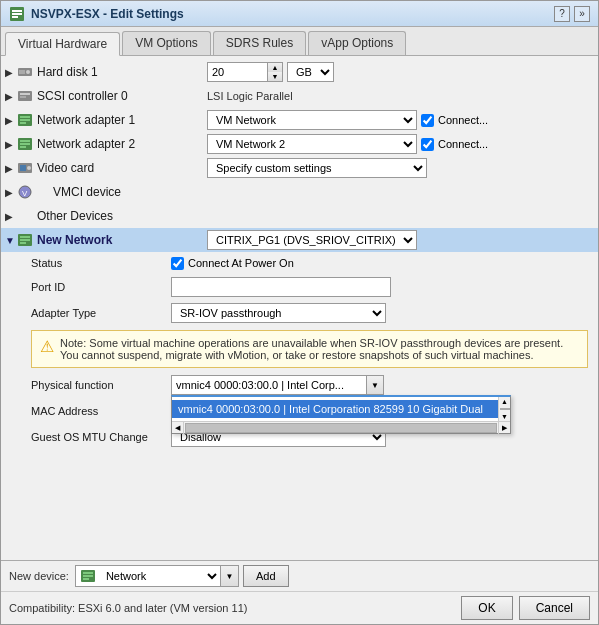  What do you see at coordinates (160, 576) in the screenshot?
I see `new-device-select: Network Hard Disk CD/DVD Drive` at bounding box center [160, 576].